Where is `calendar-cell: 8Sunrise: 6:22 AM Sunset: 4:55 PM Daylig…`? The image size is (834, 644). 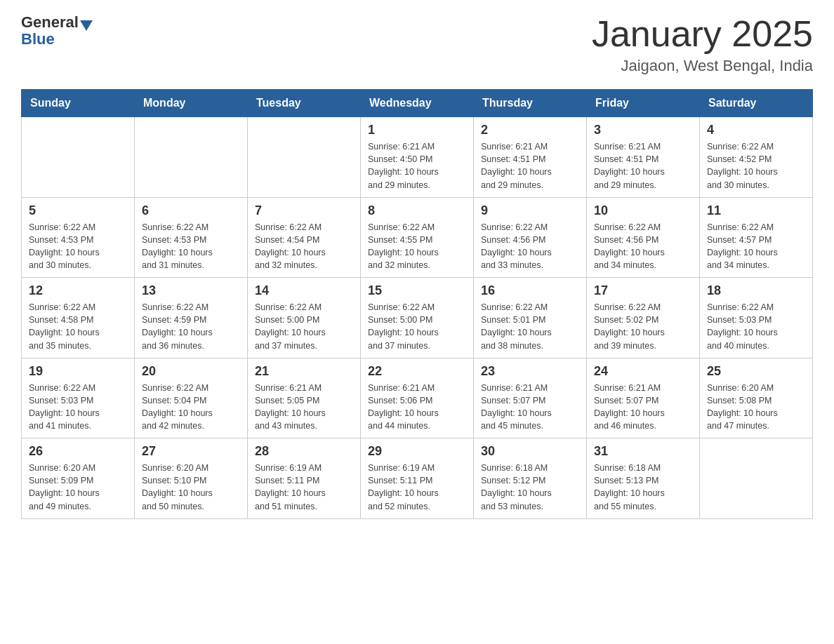 calendar-cell: 8Sunrise: 6:22 AM Sunset: 4:55 PM Daylig… is located at coordinates (417, 237).